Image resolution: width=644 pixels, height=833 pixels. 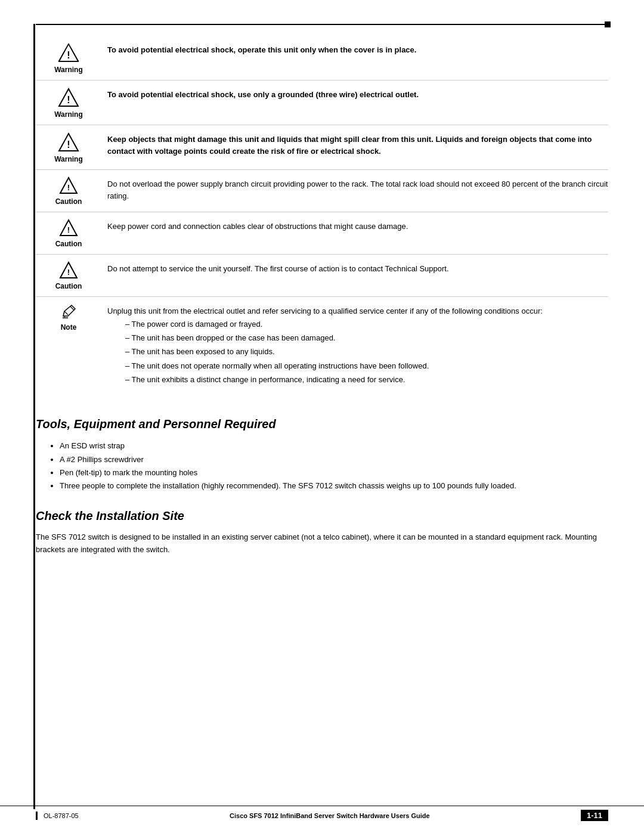 I want to click on caution-label-2: Caution, so click(x=69, y=244).